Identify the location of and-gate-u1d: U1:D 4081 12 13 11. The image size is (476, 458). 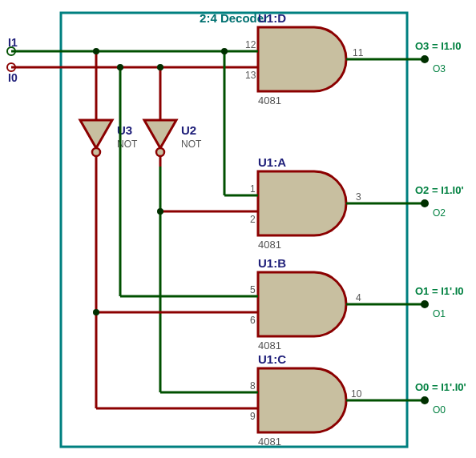
(302, 59).